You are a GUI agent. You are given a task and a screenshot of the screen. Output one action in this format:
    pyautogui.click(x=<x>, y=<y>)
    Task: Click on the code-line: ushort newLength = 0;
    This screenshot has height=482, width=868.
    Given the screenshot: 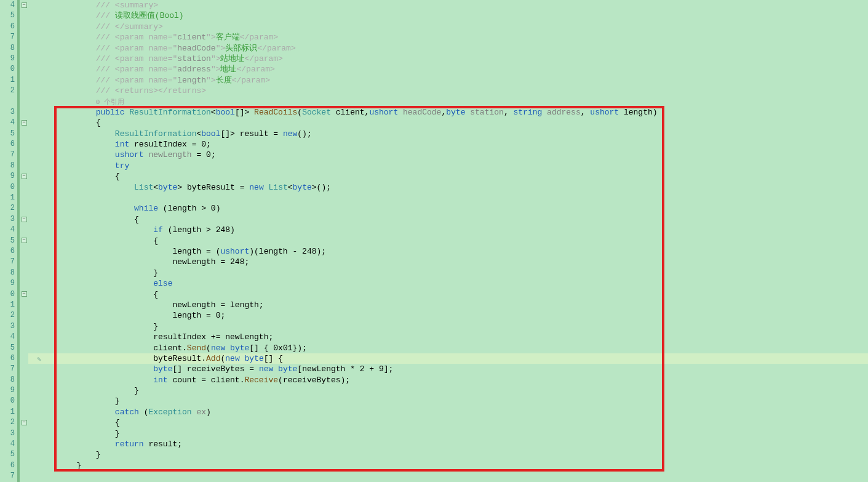 What is the action you would take?
    pyautogui.click(x=453, y=155)
    